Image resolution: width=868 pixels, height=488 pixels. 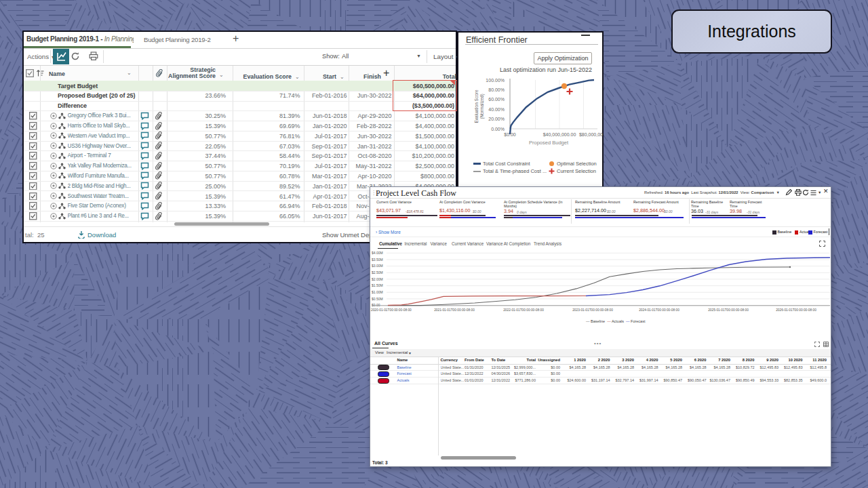 I want to click on svg-text: 20.00%, so click(x=496, y=119).